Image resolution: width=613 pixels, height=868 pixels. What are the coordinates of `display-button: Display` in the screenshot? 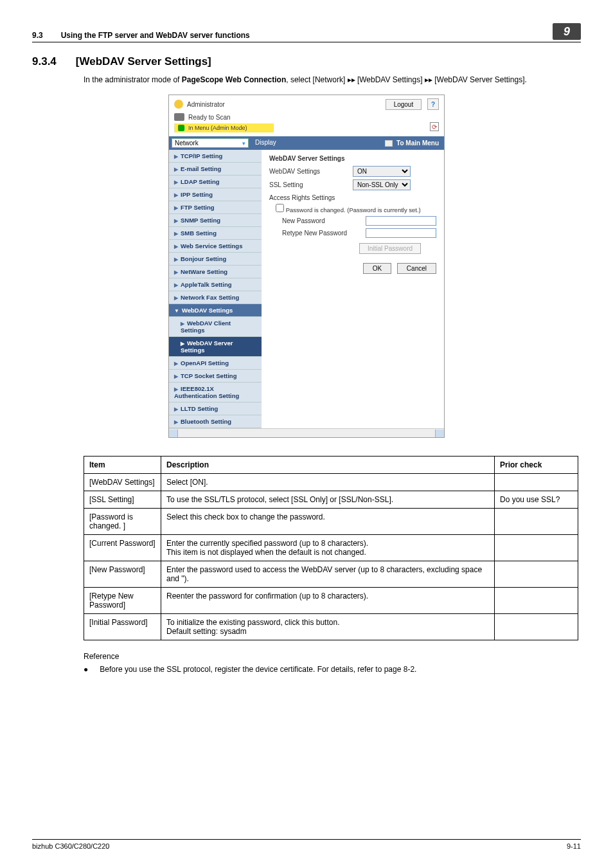 It's located at (266, 143).